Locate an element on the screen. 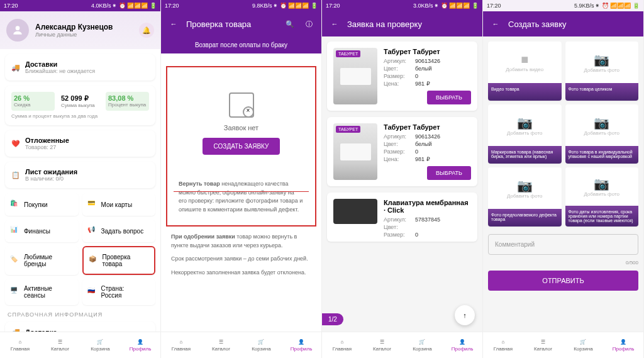  page-title: Заявка на проверку is located at coordinates (411, 24).